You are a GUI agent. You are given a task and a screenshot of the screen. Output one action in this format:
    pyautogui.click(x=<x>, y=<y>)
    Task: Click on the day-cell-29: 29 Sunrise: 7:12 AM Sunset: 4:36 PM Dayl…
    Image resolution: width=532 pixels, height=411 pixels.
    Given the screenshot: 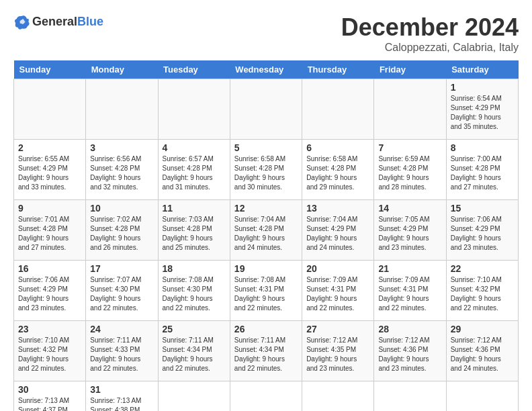 What is the action you would take?
    pyautogui.click(x=482, y=351)
    